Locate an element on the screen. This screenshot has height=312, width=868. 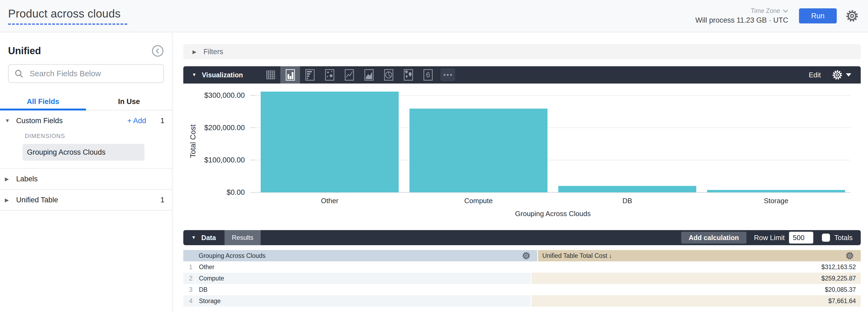
viz-type-switcher: 6 is located at coordinates (359, 75).